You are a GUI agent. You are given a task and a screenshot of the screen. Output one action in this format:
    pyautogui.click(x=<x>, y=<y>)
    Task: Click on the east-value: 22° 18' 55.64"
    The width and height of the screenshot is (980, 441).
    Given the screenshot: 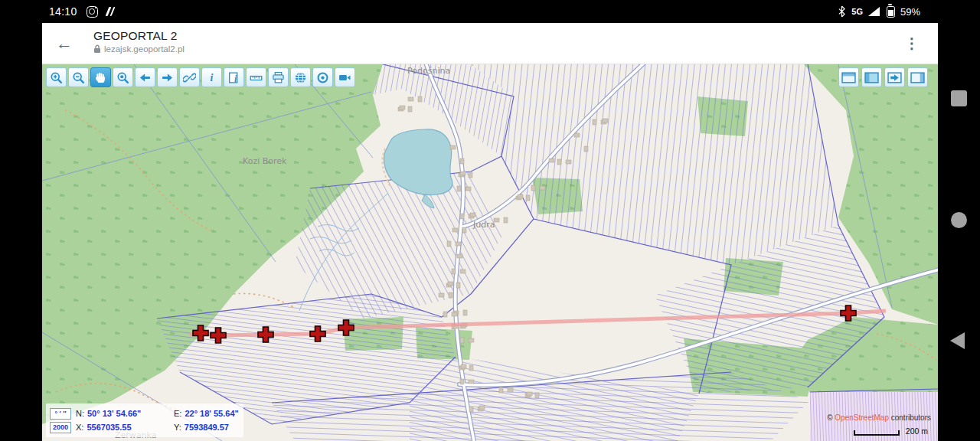 What is the action you would take?
    pyautogui.click(x=211, y=413)
    